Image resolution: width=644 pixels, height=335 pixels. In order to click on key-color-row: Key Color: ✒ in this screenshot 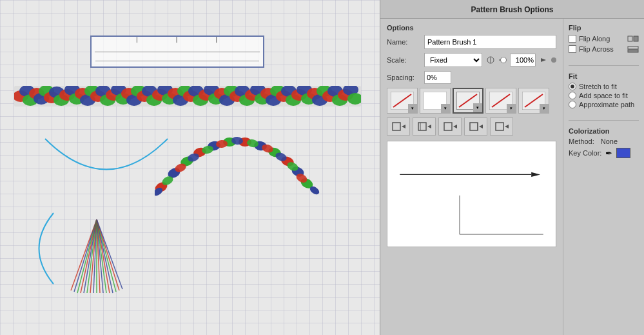, I will do `click(603, 153)`.